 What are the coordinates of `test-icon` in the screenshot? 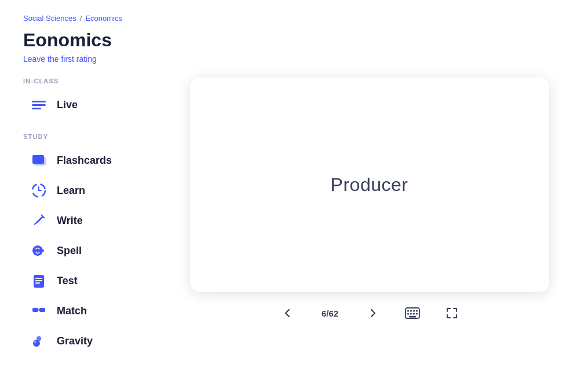 It's located at (39, 281).